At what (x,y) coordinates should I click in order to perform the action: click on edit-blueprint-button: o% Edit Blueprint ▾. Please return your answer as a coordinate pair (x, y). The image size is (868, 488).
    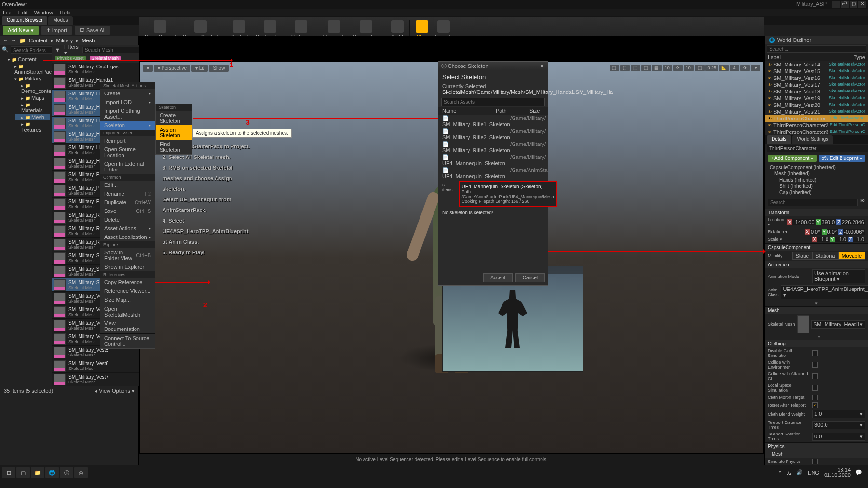
    Looking at the image, I should click on (842, 158).